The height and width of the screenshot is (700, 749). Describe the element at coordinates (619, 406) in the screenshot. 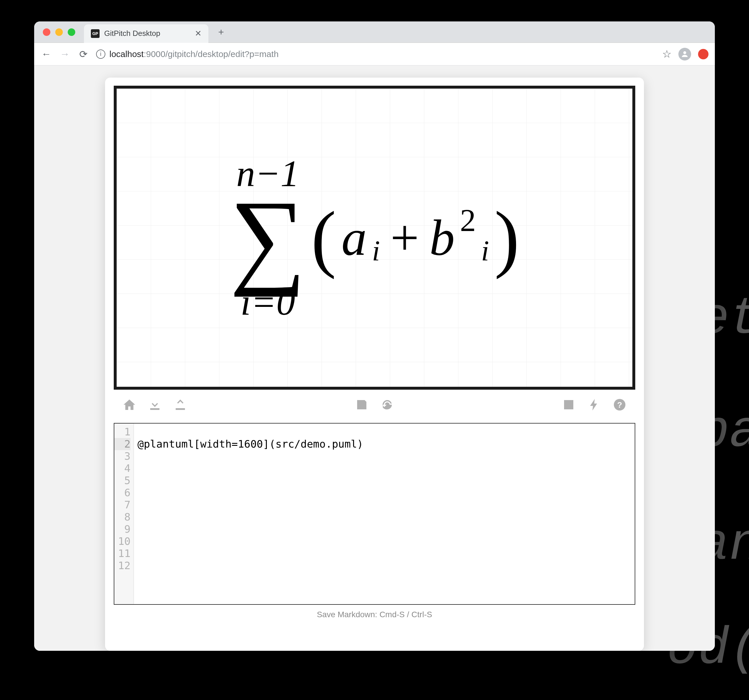

I see `help-icon: ?` at that location.